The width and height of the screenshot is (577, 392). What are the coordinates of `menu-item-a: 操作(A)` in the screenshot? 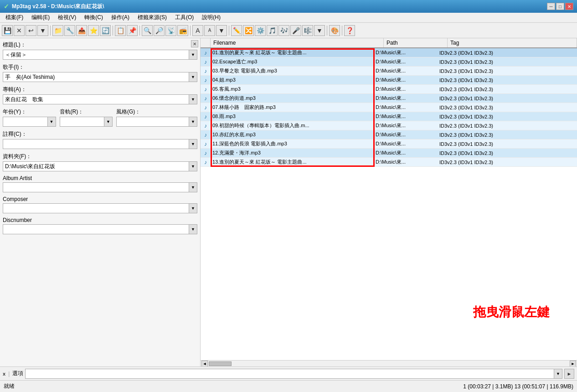 It's located at (120, 17).